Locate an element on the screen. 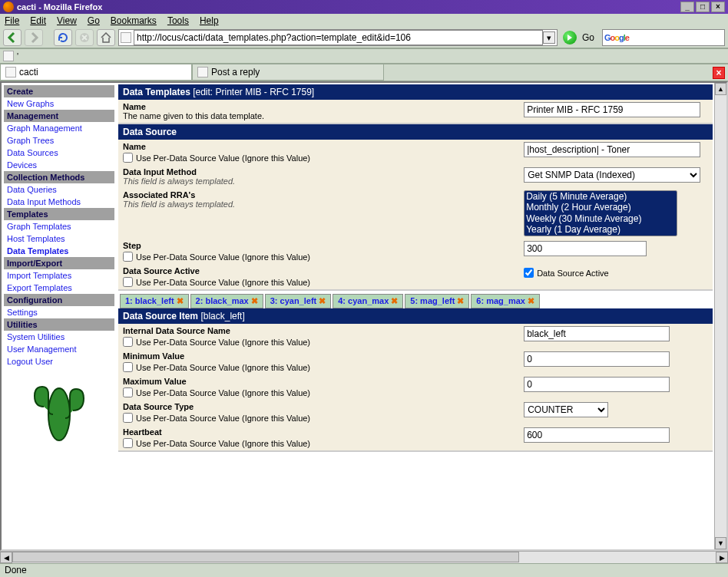  menu-view: View is located at coordinates (67, 21).